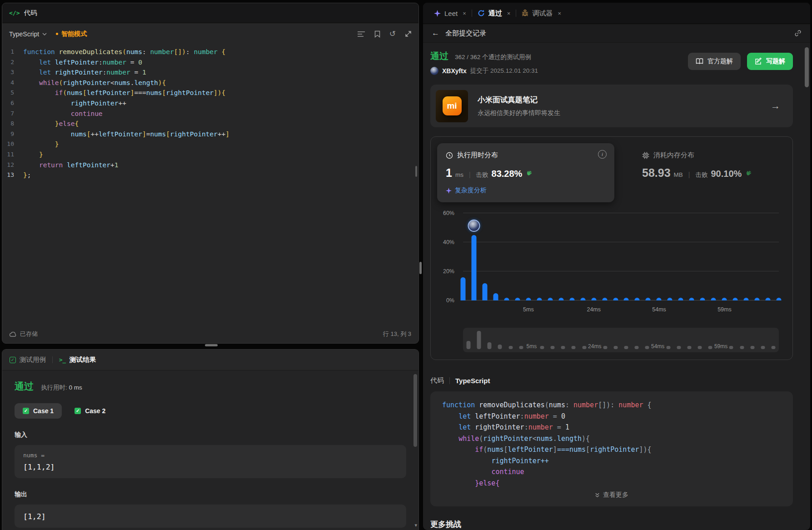 The height and width of the screenshot is (530, 812). What do you see at coordinates (13, 93) in the screenshot?
I see `line-number: 5` at bounding box center [13, 93].